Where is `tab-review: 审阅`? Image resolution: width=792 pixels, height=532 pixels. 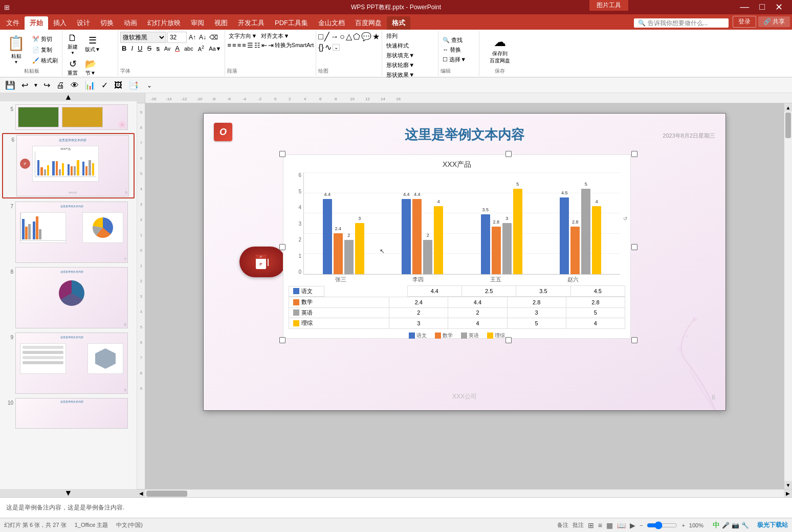
tab-review: 审阅 is located at coordinates (197, 23).